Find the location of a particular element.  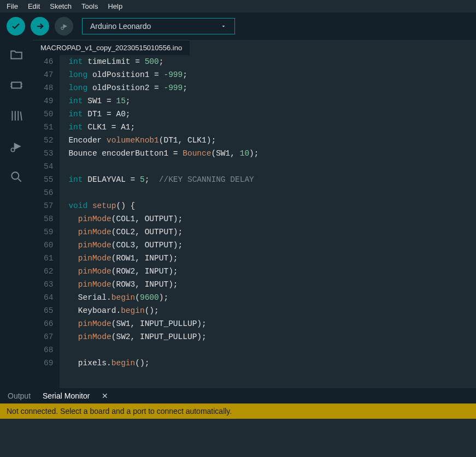

folder-icon is located at coordinates (16, 56).